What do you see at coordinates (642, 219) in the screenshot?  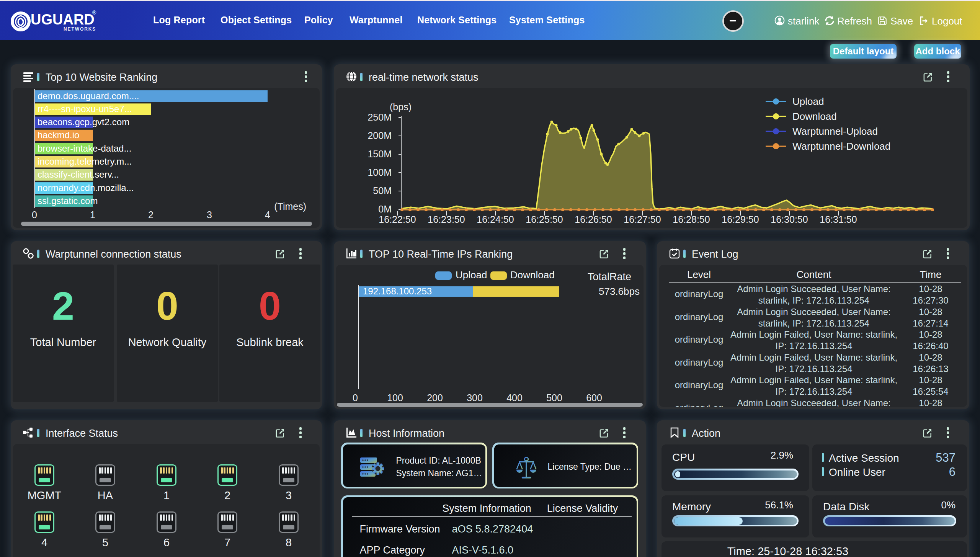 I see `svg-text: 16:27:50` at bounding box center [642, 219].